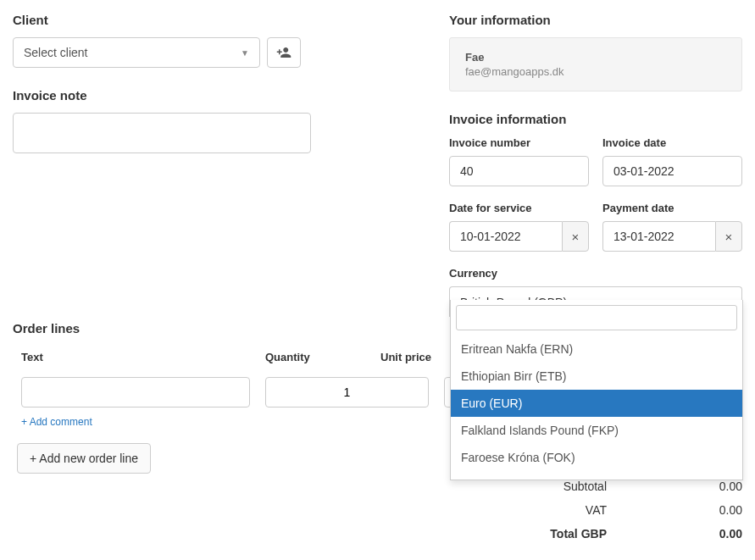 This screenshot has height=560, width=755. Describe the element at coordinates (721, 534) in the screenshot. I see `total-value: 0.00` at that location.